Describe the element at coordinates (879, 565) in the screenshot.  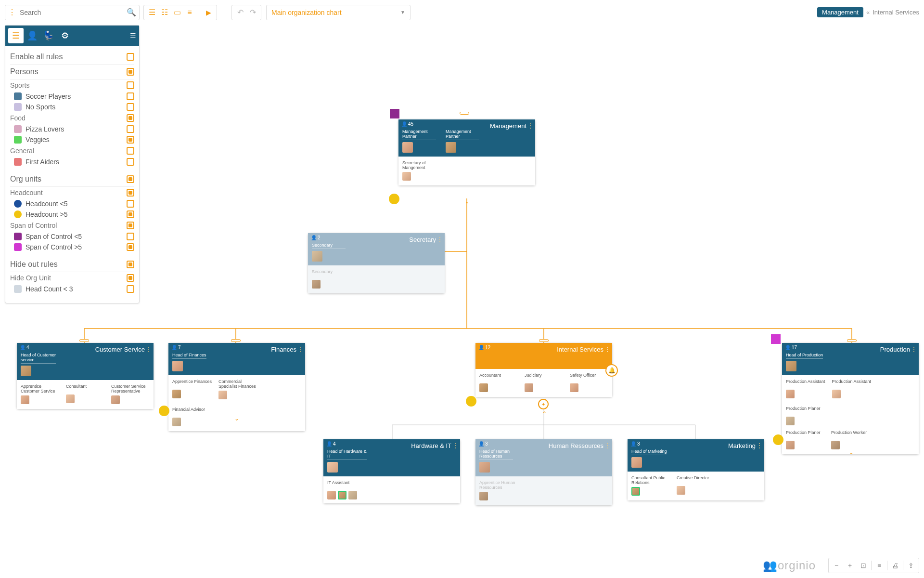
I see `settings-button: ≡` at that location.